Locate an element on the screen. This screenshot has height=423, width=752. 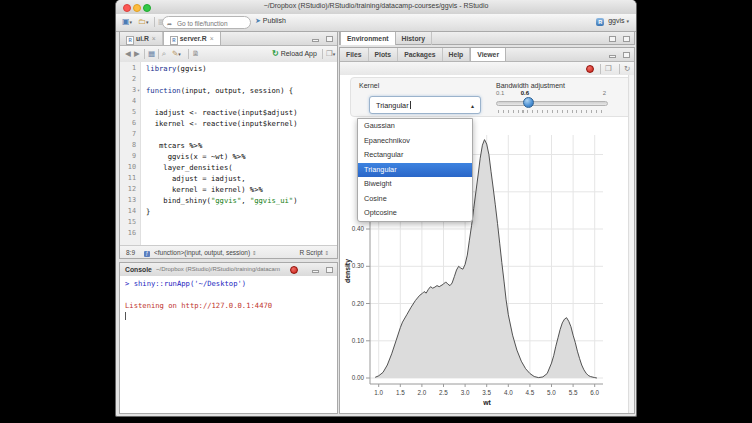
minimize-pane-icon is located at coordinates (316, 40).